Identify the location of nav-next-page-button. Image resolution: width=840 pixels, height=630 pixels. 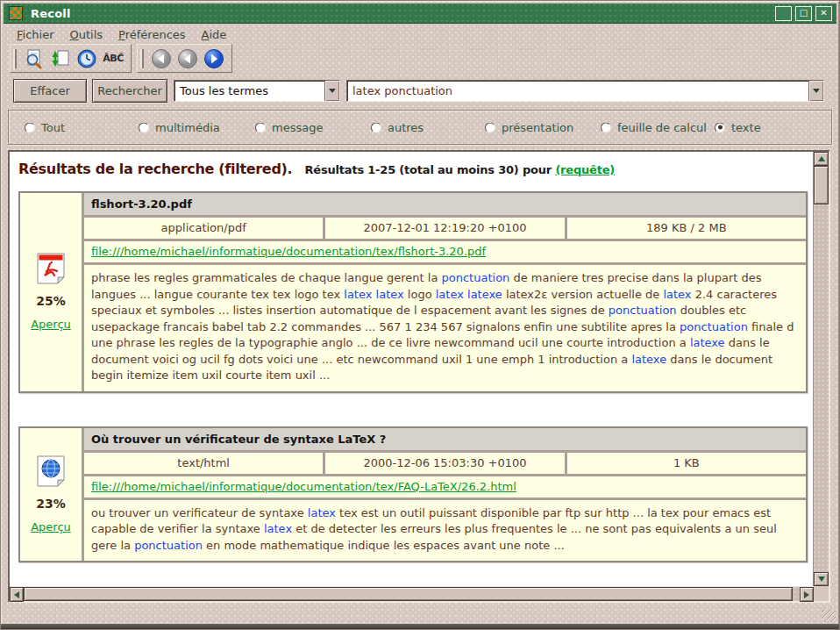
(214, 59).